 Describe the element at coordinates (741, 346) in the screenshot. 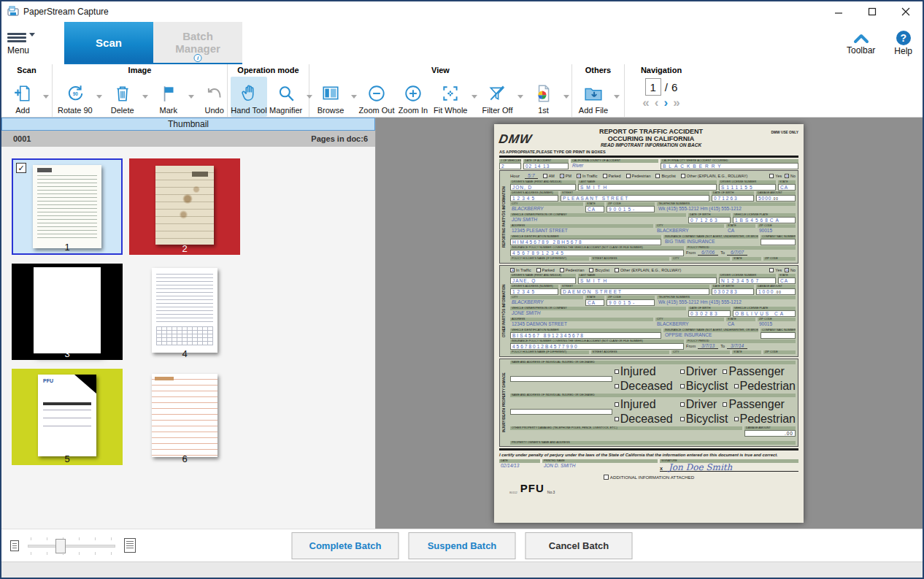

I see `policy-period: From3/7/13 To3/7/14` at that location.